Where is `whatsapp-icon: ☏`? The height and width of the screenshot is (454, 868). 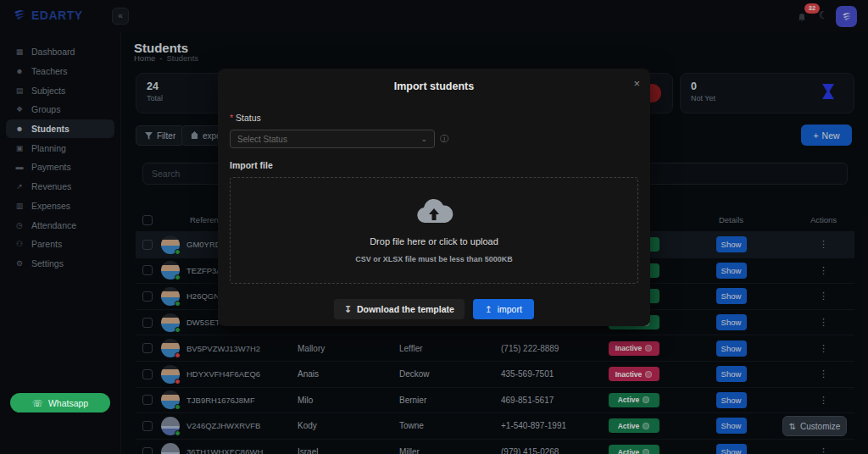
whatsapp-icon: ☏ is located at coordinates (37, 403).